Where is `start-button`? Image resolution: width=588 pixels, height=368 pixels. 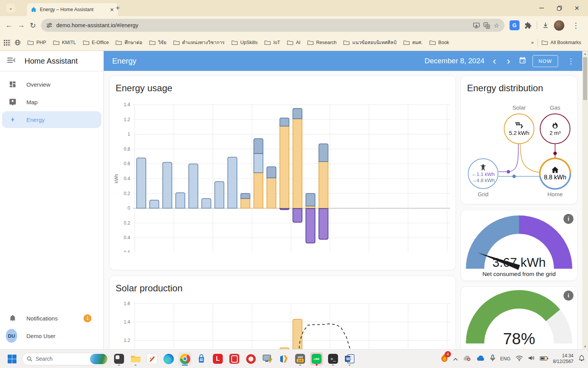
start-button is located at coordinates (12, 359).